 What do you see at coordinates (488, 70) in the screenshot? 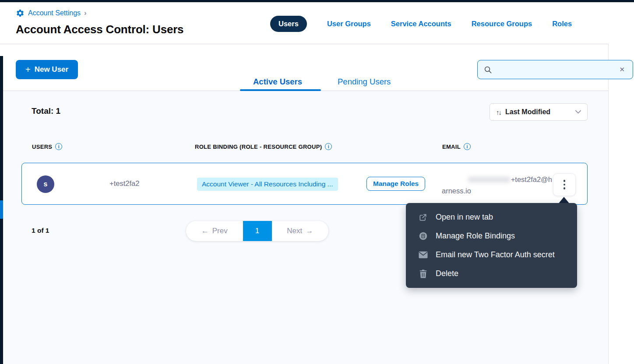
I see `search-icon` at bounding box center [488, 70].